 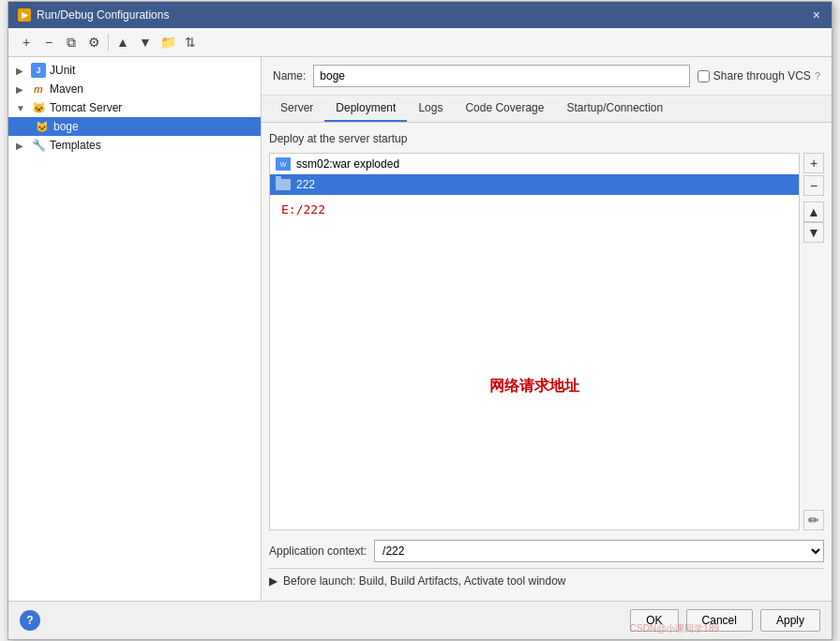 I want to click on junit-label: JUnit, so click(x=62, y=70).